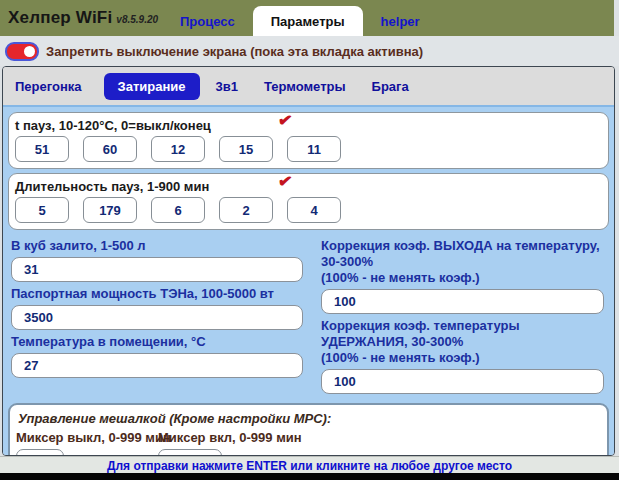 This screenshot has height=480, width=619. I want to click on mixer-fields: Миксер выкл, 0-999 мин Миксер вкл, 0-999…, so click(306, 442).